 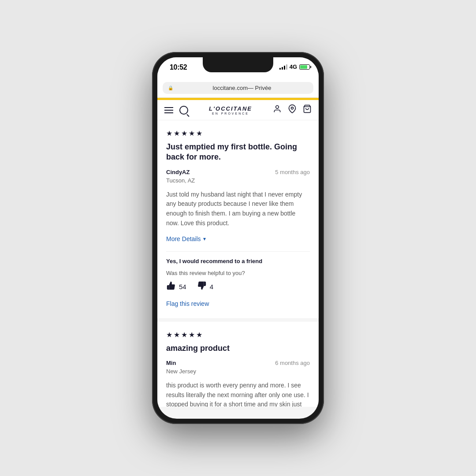 What do you see at coordinates (238, 133) in the screenshot?
I see `stars-1: ★ ★ ★ ★ ★` at bounding box center [238, 133].